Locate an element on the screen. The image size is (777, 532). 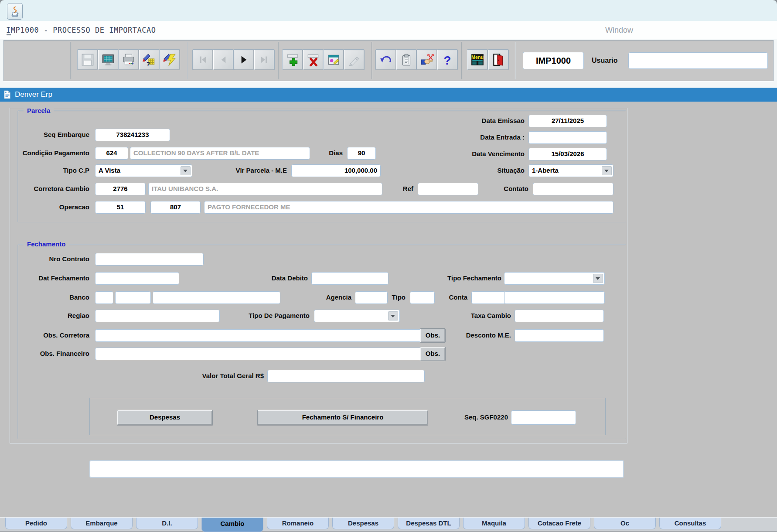
condicao-pagamento-code-field: 624 is located at coordinates (112, 153).